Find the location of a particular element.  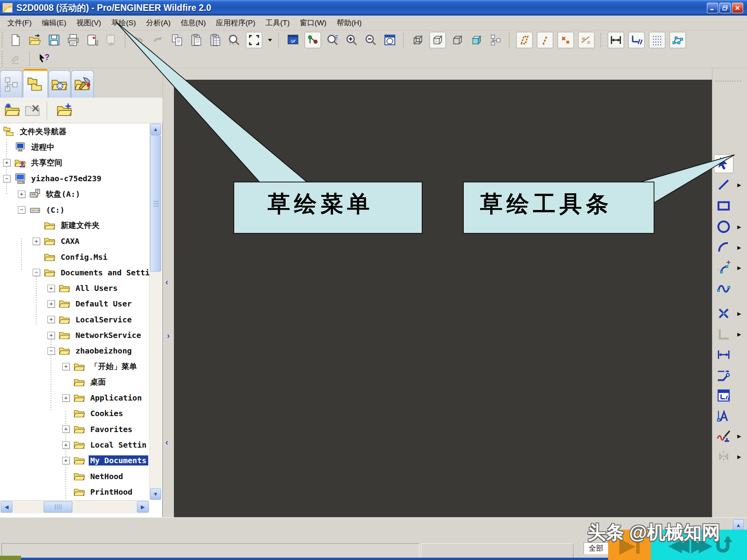

tab-folder-browser is located at coordinates (35, 83).